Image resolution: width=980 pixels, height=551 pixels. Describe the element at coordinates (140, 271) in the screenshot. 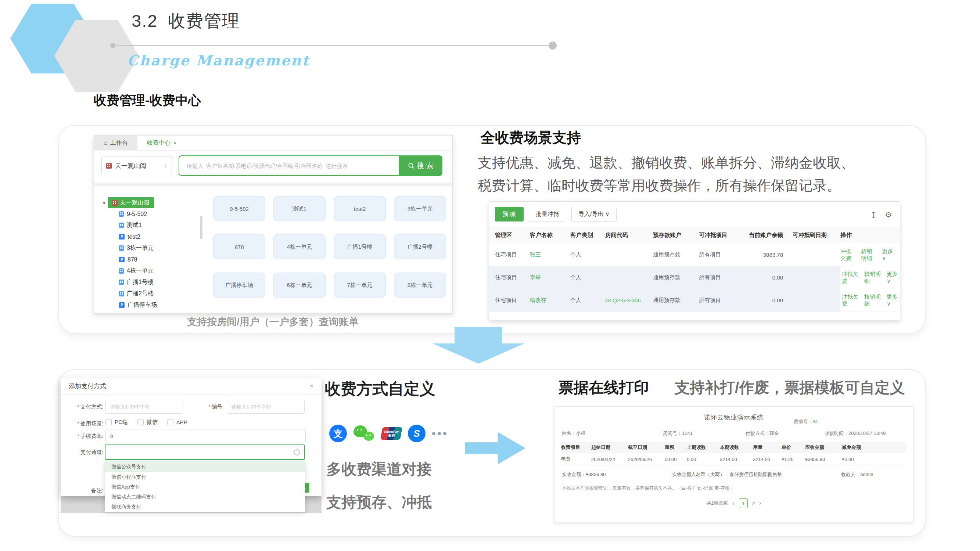

I see `tree-item-label: 4栋一单元` at that location.